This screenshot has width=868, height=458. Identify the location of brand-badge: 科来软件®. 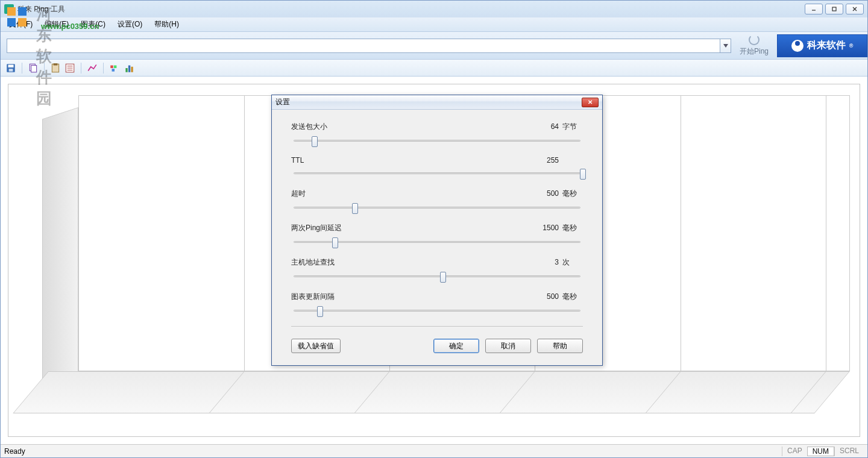
(822, 46).